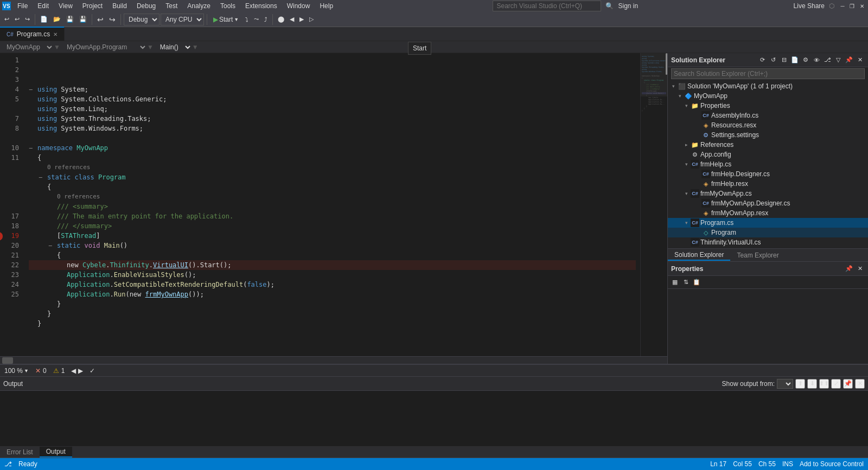 The width and height of the screenshot is (868, 470). What do you see at coordinates (788, 464) in the screenshot?
I see `status-ins: INS` at bounding box center [788, 464].